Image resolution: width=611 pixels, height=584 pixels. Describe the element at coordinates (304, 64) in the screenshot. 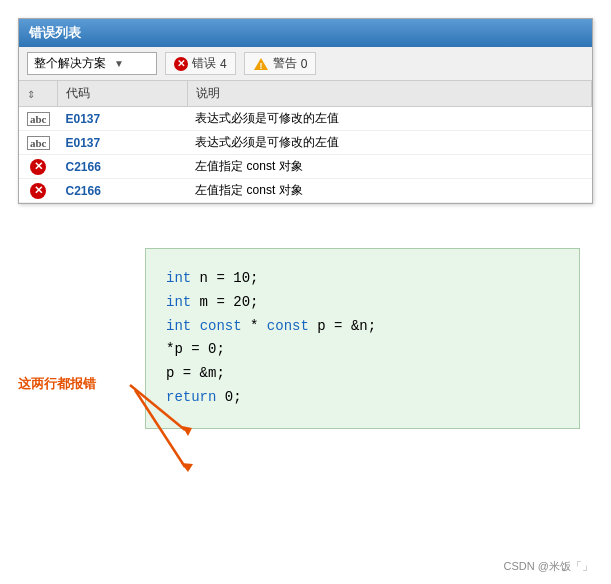

I see `warning-count: 0` at that location.